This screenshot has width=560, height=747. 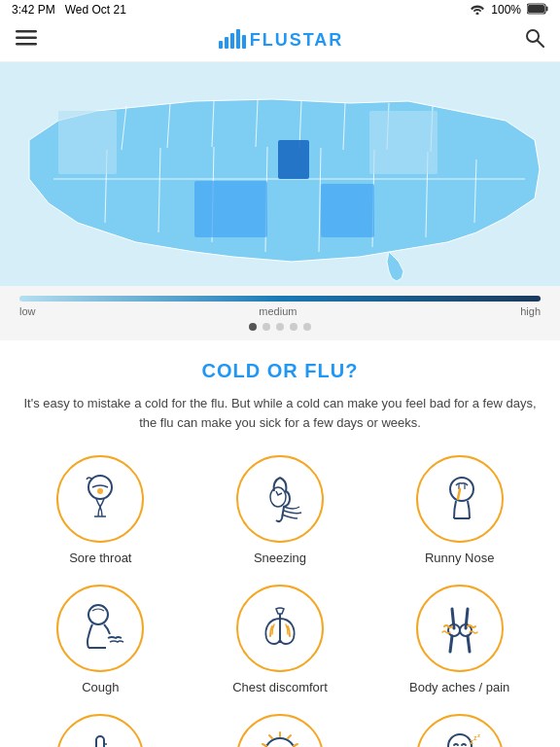 I want to click on map-legend: low medium high, so click(x=280, y=313).